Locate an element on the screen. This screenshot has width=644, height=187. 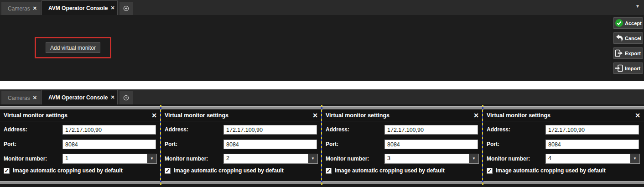
import-button: Import is located at coordinates (628, 68).